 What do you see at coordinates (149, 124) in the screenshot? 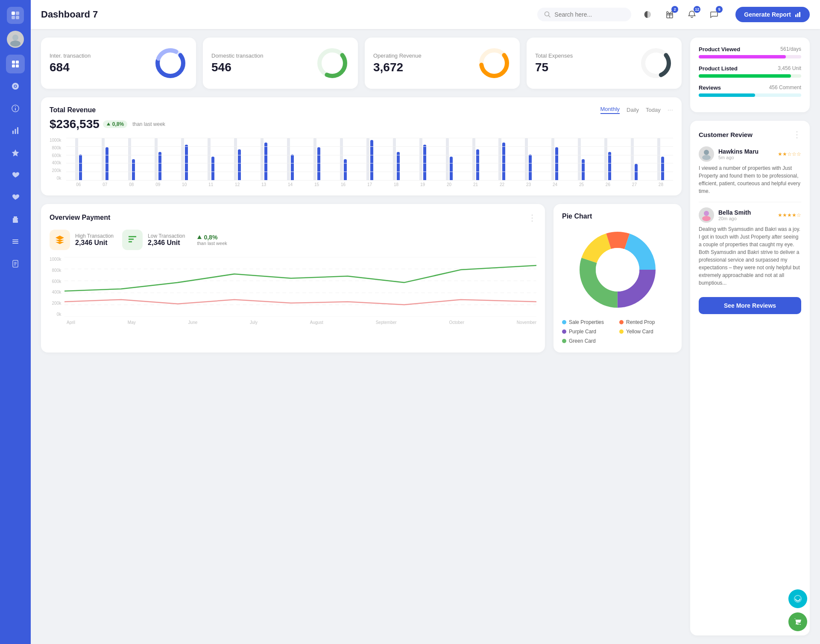
I see `revenue-sub: than last week` at bounding box center [149, 124].